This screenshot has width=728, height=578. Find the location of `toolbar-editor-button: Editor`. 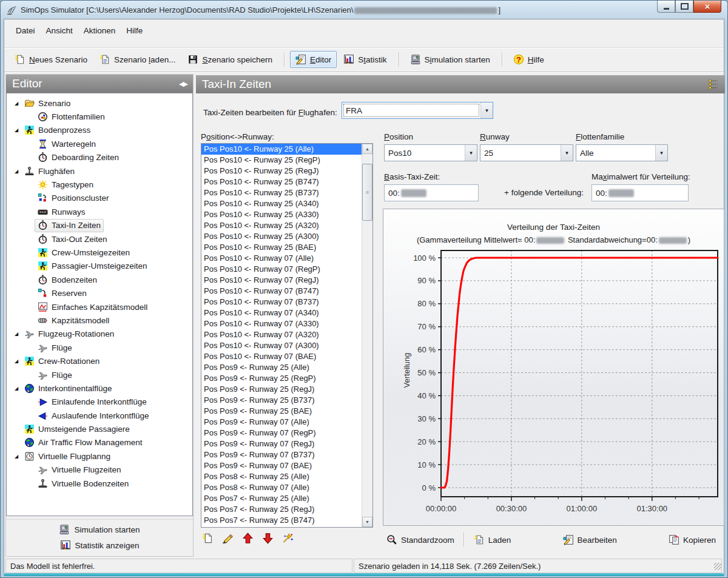

toolbar-editor-button: Editor is located at coordinates (313, 59).